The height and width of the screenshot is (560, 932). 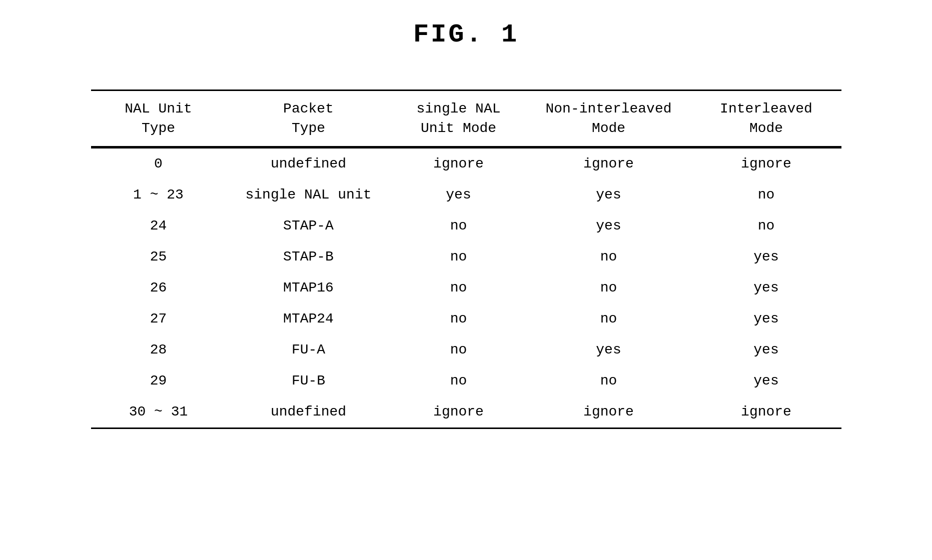 What do you see at coordinates (459, 119) in the screenshot?
I see `header-single-nal-unit-mode: single NAL Unit Mode` at bounding box center [459, 119].